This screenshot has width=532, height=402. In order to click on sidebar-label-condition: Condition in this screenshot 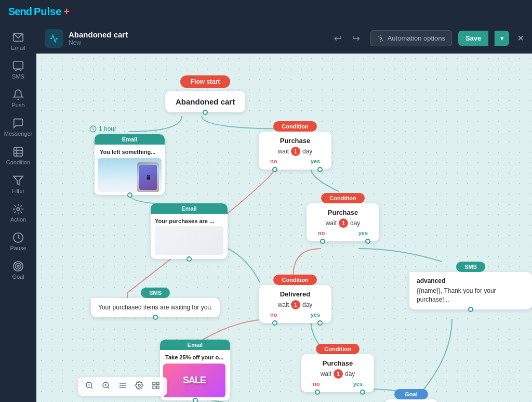, I will do `click(18, 162)`.